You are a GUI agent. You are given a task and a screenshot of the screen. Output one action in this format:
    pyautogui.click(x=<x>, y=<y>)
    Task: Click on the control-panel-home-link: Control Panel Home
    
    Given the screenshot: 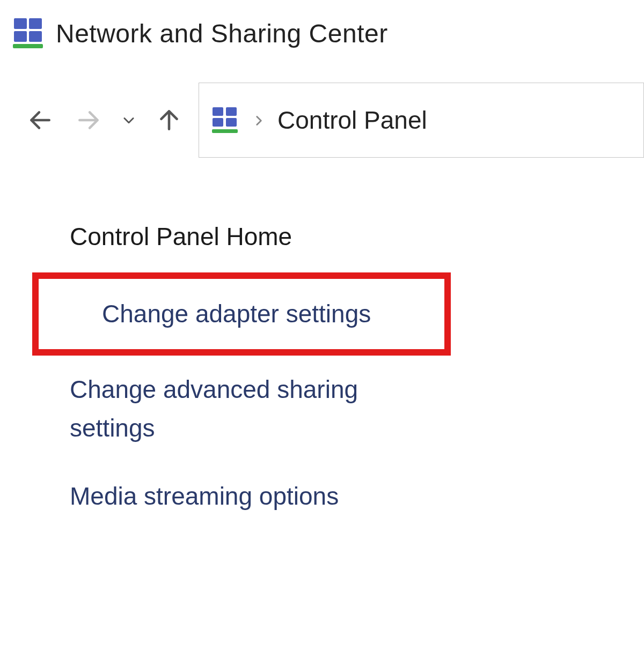 What is the action you would take?
    pyautogui.click(x=322, y=247)
    